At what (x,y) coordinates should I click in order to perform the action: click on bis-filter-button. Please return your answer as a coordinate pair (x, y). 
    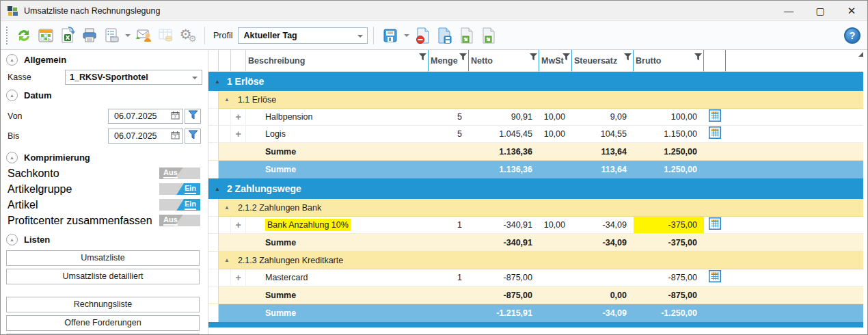
    Looking at the image, I should click on (193, 136).